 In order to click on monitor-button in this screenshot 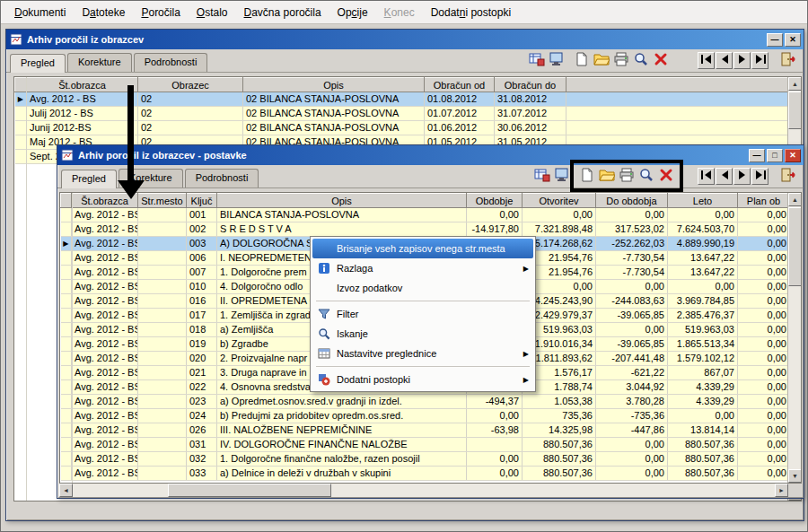, I will do `click(562, 176)`.